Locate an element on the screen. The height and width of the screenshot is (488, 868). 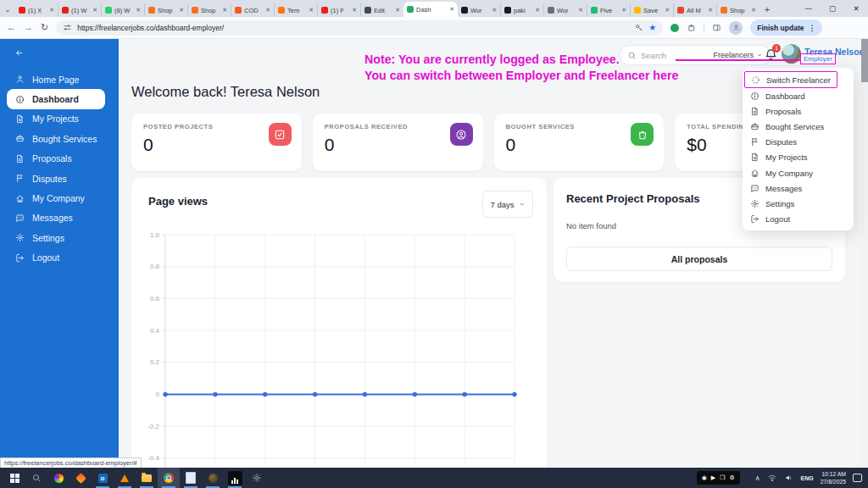
menu-item-my-company: My Company is located at coordinates (798, 173).